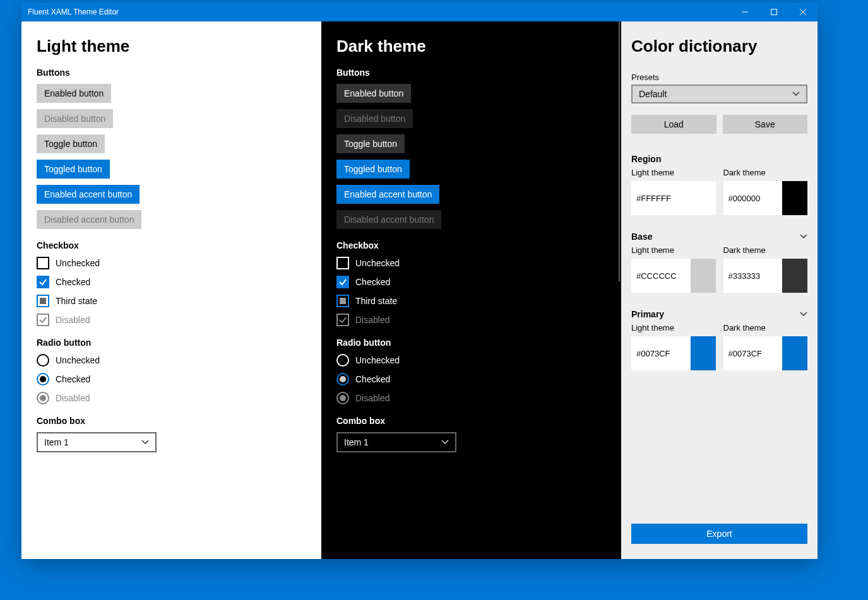 The height and width of the screenshot is (600, 868). What do you see at coordinates (71, 144) in the screenshot?
I see `light-toggle-button: Toggle button` at bounding box center [71, 144].